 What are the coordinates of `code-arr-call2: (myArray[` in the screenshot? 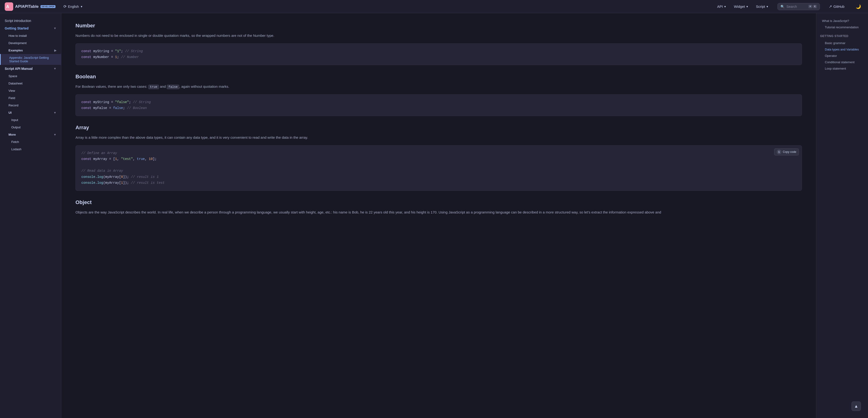 It's located at (112, 183).